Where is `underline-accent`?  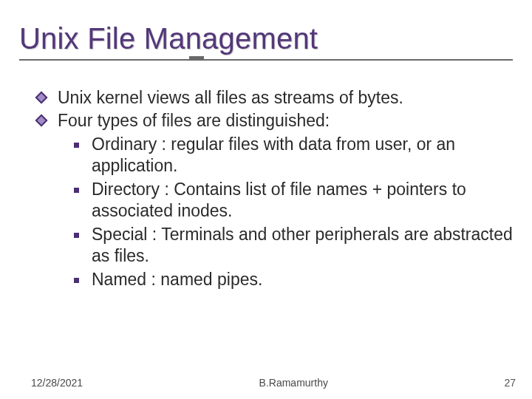 underline-accent is located at coordinates (197, 58).